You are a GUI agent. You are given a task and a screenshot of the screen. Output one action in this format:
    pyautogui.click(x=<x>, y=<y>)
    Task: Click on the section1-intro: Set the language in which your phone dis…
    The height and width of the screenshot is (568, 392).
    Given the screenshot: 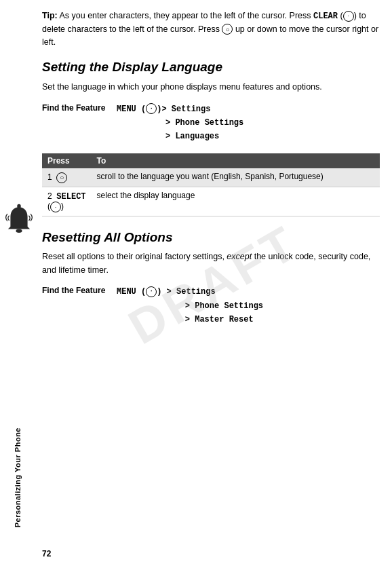 What is the action you would take?
    pyautogui.click(x=211, y=87)
    